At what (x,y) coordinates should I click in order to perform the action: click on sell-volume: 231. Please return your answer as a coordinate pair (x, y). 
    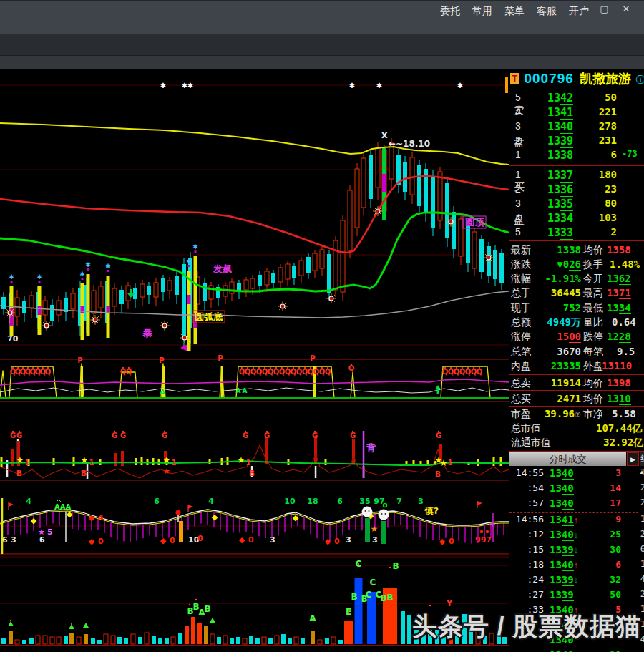
    Looking at the image, I should click on (597, 140).